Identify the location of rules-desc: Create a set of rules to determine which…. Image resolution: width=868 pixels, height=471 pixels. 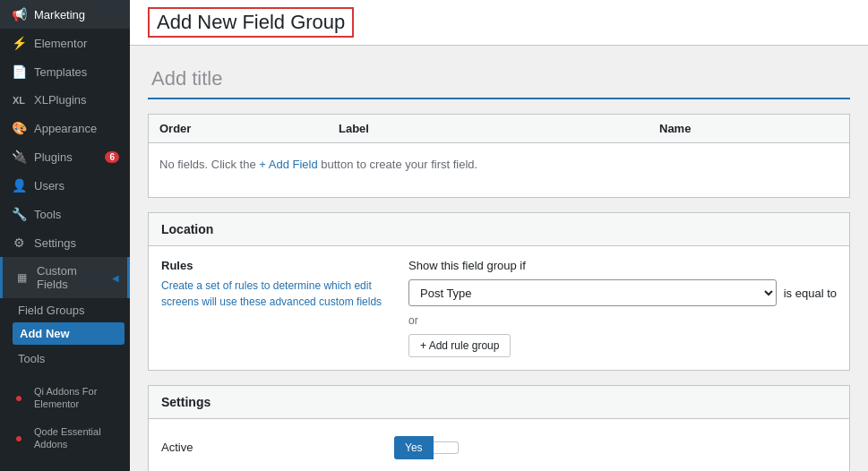
(278, 294).